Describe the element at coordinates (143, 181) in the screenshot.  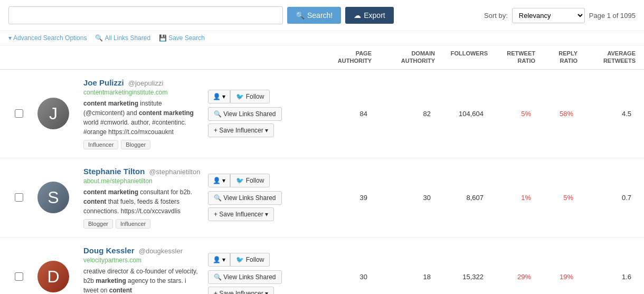
I see `profile-url-1: about.me/stephanietilton` at that location.